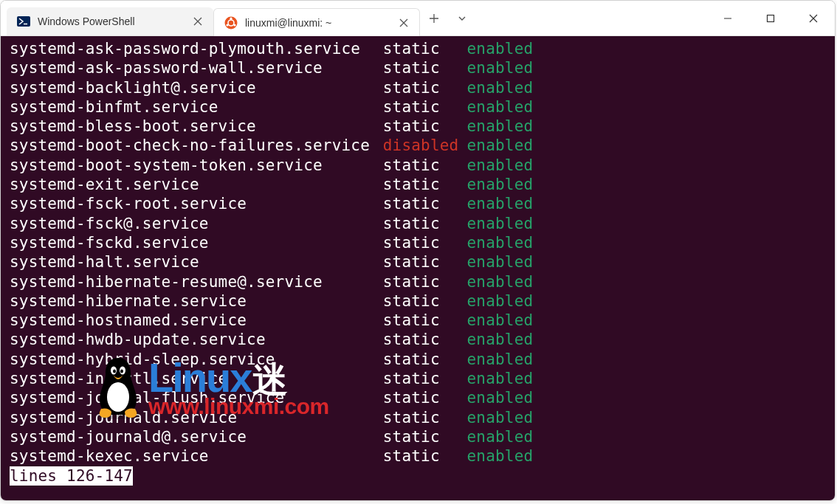  I want to click on terminal-row: systemd-hibernate.servicestaticenabled, so click(420, 301).